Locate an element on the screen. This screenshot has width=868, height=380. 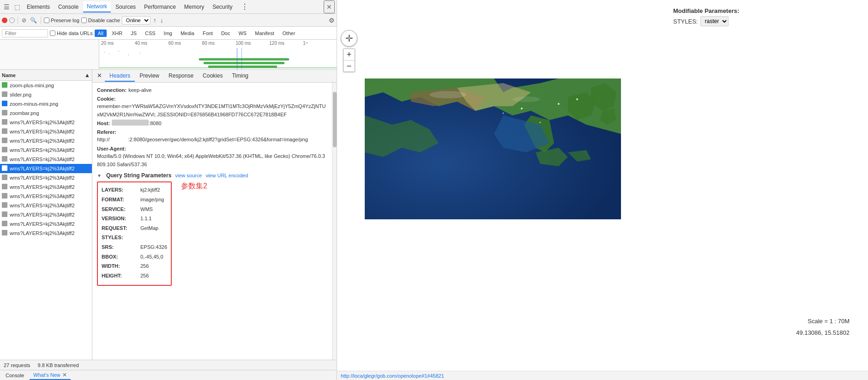
file-item-2: zoom-minus-mini.png is located at coordinates (46, 104).